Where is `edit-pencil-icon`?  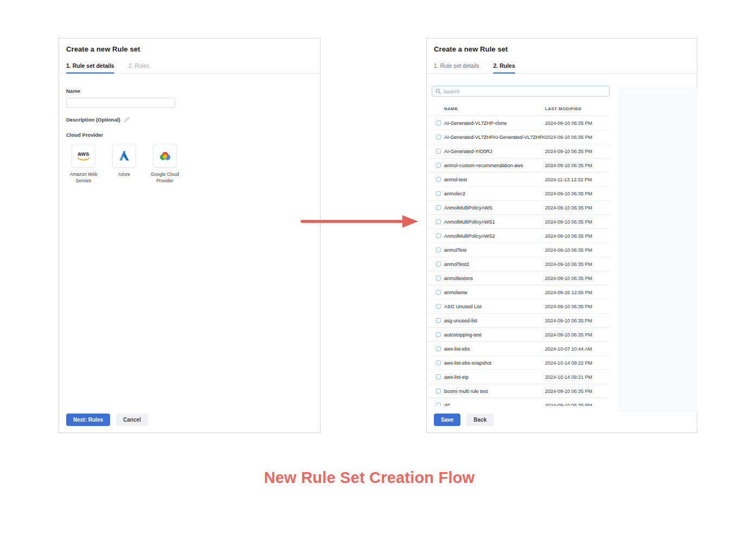 edit-pencil-icon is located at coordinates (127, 119).